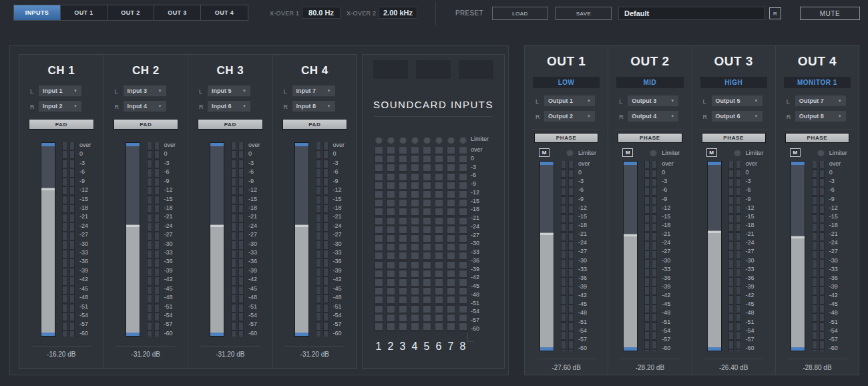 Image resolution: width=868 pixels, height=386 pixels. Describe the element at coordinates (379, 347) in the screenshot. I see `soundcard-channel-number: 1` at that location.